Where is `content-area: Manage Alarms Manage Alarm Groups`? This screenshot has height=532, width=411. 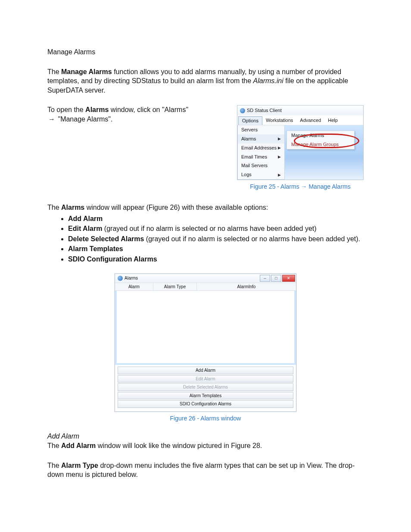 content-area: Manage Alarms Manage Alarm Groups is located at coordinates (324, 152).